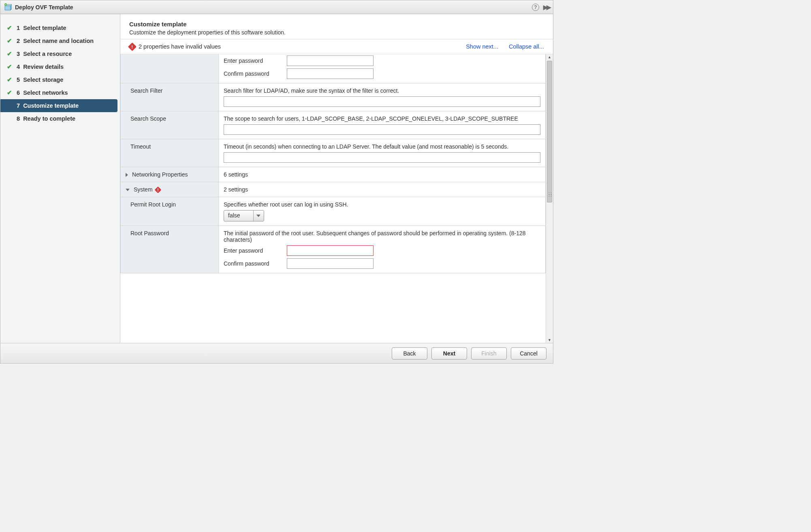 This screenshot has height=532, width=811. Describe the element at coordinates (489, 353) in the screenshot. I see `finish-button: Finish` at that location.